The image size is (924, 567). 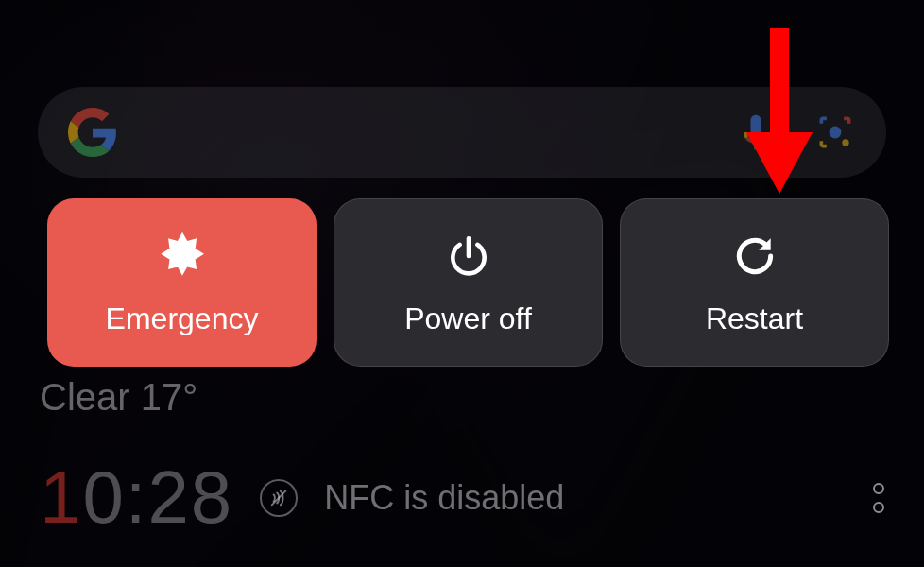 What do you see at coordinates (158, 497) in the screenshot?
I see `clock-rest: 0:28` at bounding box center [158, 497].